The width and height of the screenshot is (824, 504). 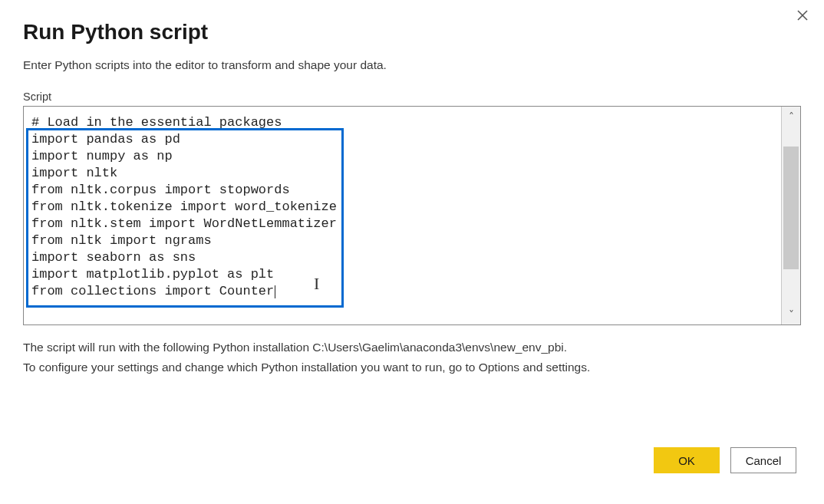 I want to click on scroll-track, so click(x=791, y=216).